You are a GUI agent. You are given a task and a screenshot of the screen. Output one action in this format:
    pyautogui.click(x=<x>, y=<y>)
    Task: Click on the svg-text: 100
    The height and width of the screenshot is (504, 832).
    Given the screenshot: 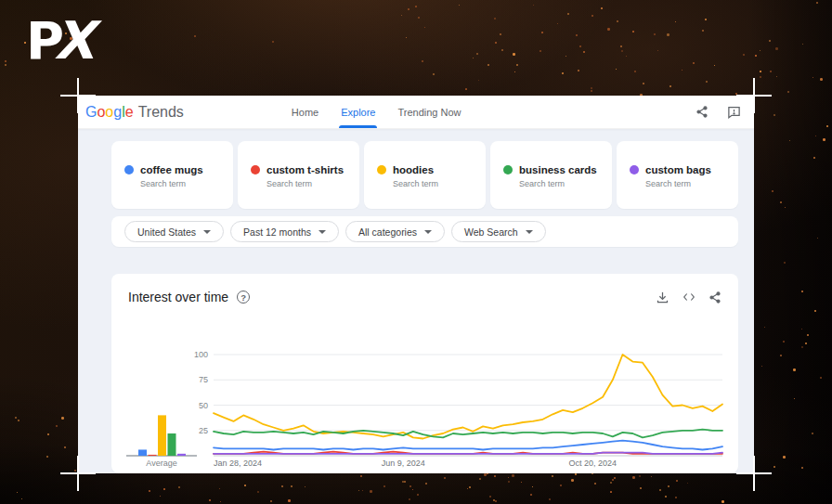 What is the action you would take?
    pyautogui.click(x=201, y=355)
    